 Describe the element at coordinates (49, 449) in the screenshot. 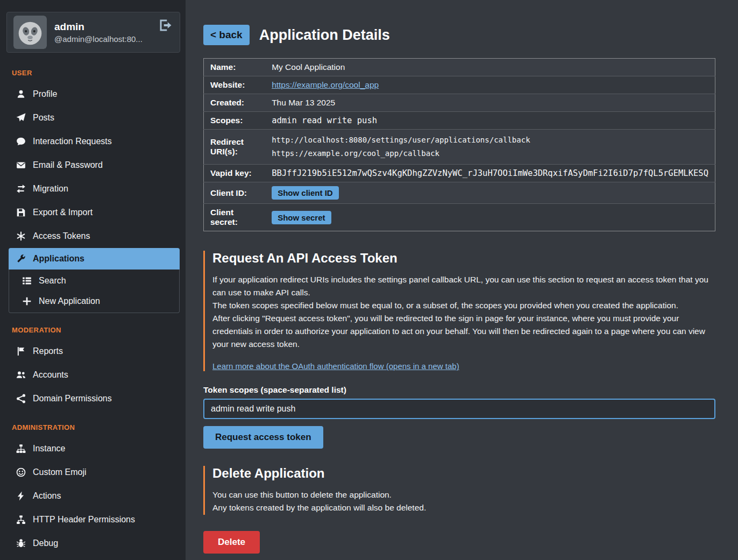

I see `sidebar-item-label: Instance` at that location.